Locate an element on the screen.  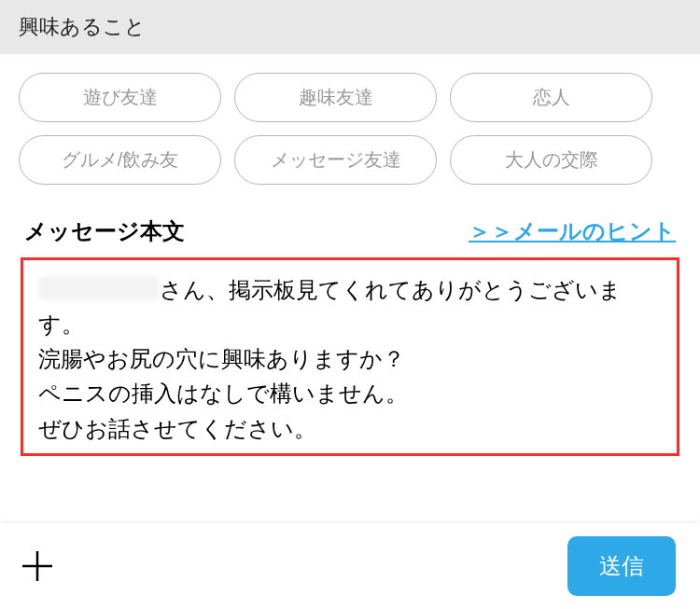
chip-adult-relationship: 大人の交際 is located at coordinates (551, 160).